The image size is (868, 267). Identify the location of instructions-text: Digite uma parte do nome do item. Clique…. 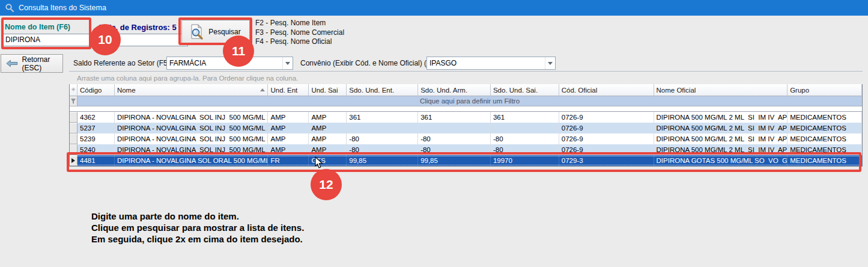
(198, 227).